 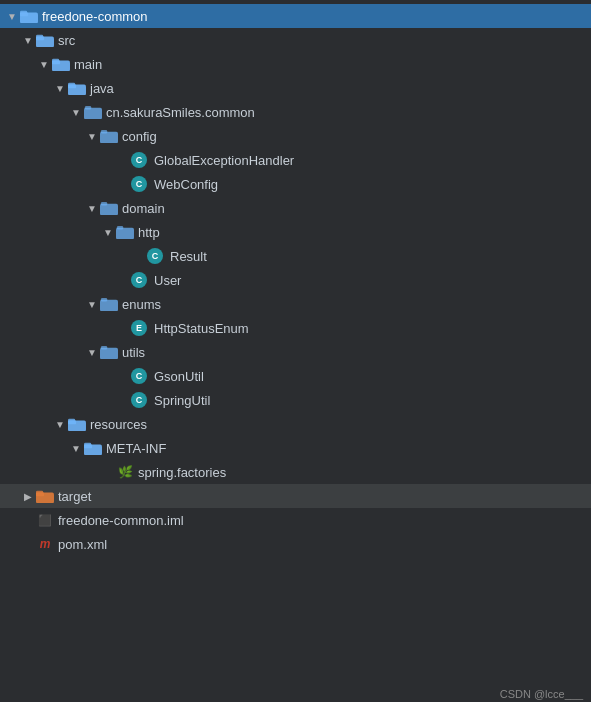 What do you see at coordinates (102, 88) in the screenshot?
I see `tree-item-label: java` at bounding box center [102, 88].